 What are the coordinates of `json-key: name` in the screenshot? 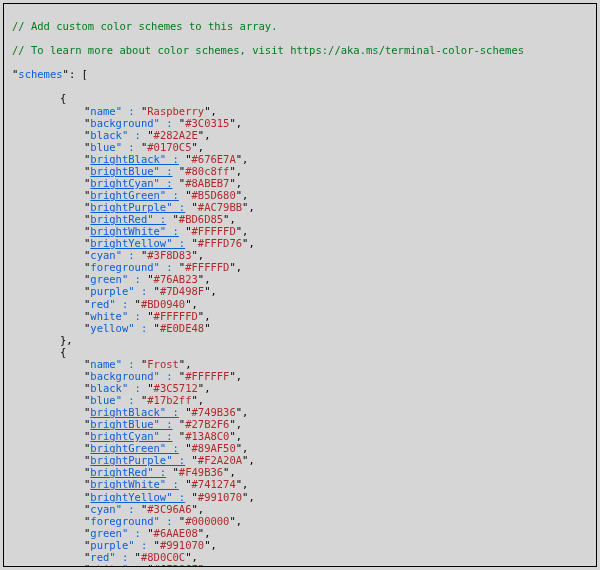 It's located at (102, 111).